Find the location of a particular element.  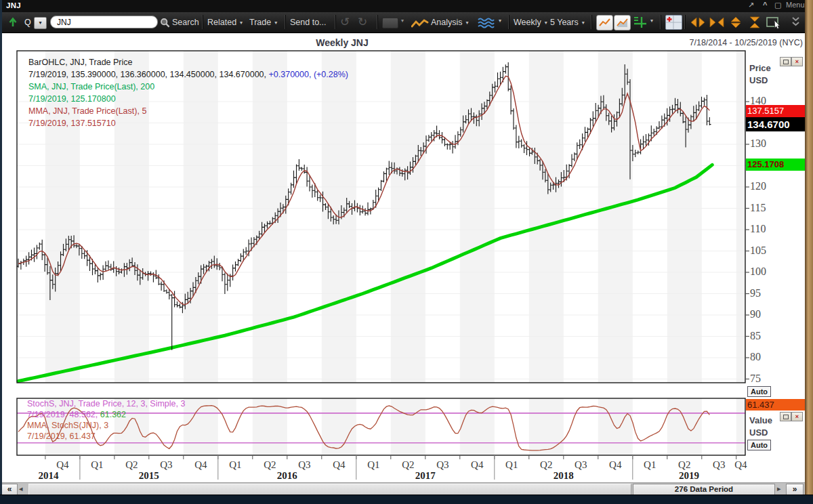

price-tick-label: 95 is located at coordinates (755, 293).